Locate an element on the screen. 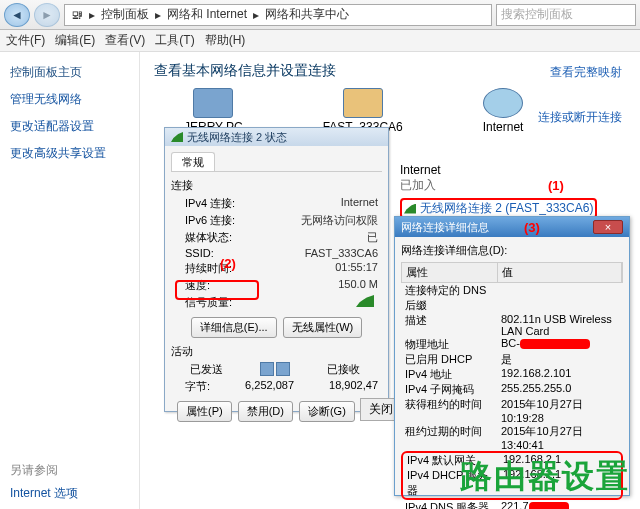 This screenshot has height=509, width=640. value: FAST_333CA6 is located at coordinates (342, 253).